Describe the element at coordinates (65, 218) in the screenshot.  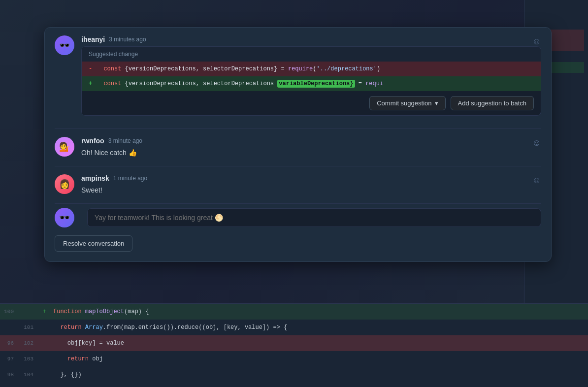
I see `avatar-current-user: 🕶️` at that location.